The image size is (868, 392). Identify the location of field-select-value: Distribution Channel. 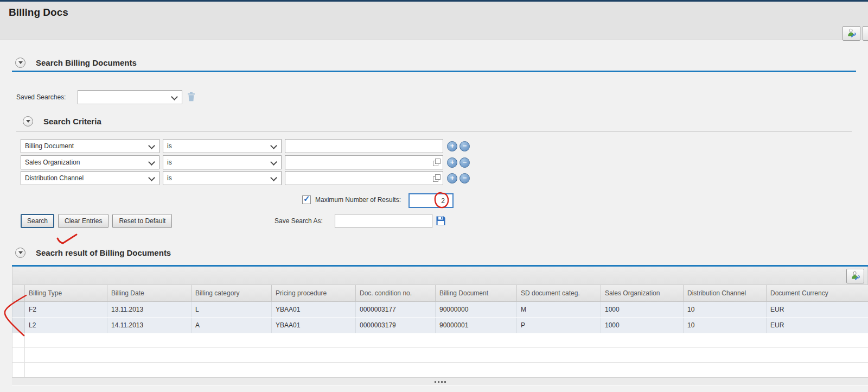
(54, 178).